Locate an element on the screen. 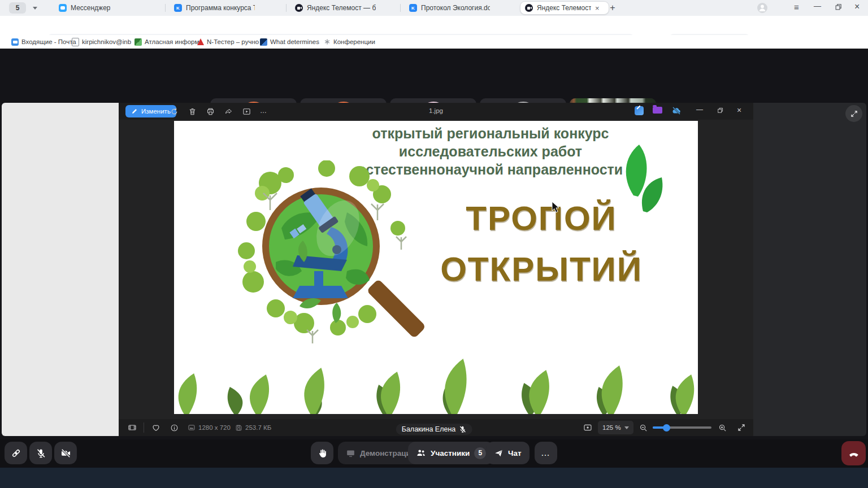 This screenshot has height=488, width=868. viewer-filename: 1.jpg is located at coordinates (436, 111).